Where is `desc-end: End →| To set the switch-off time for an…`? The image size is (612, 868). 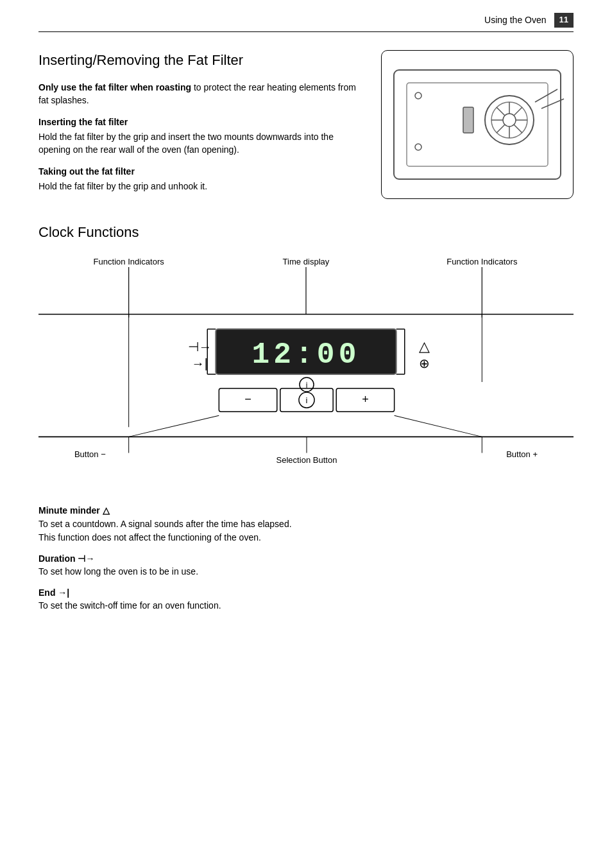
desc-end: End →| To set the switch-off time for an… is located at coordinates (306, 600).